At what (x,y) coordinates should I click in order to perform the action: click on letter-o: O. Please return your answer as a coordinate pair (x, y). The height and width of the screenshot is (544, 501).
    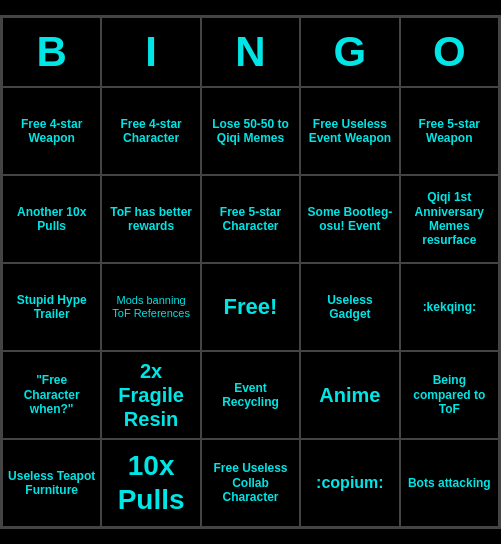
    Looking at the image, I should click on (450, 52).